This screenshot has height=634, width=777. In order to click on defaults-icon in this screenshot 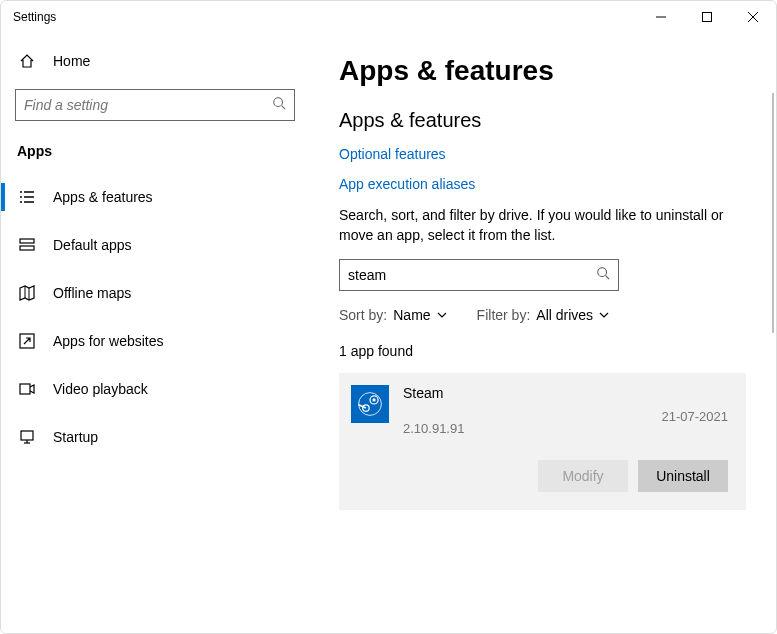, I will do `click(27, 245)`.